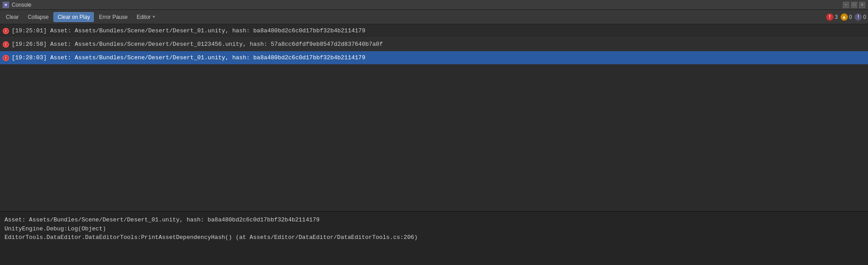  I want to click on detail-line-2: UnityEngine.Debug:Log(Object), so click(434, 229).